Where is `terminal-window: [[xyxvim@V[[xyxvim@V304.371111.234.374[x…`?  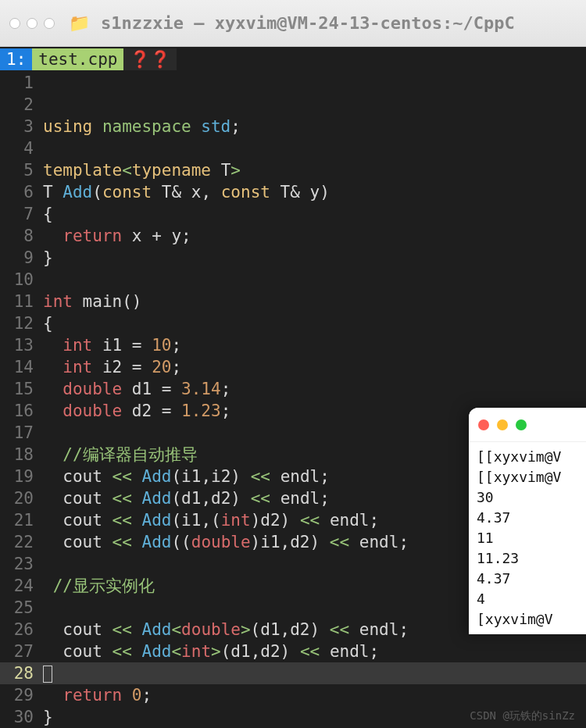 terminal-window: [[xyxvim@V[[xyxvim@V304.371111.234.374[x… is located at coordinates (527, 521).